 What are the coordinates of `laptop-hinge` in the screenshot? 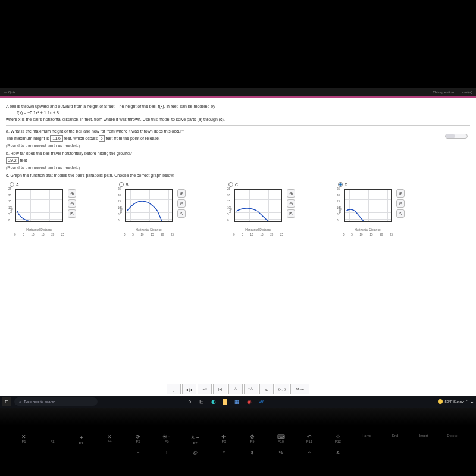 It's located at (238, 416).